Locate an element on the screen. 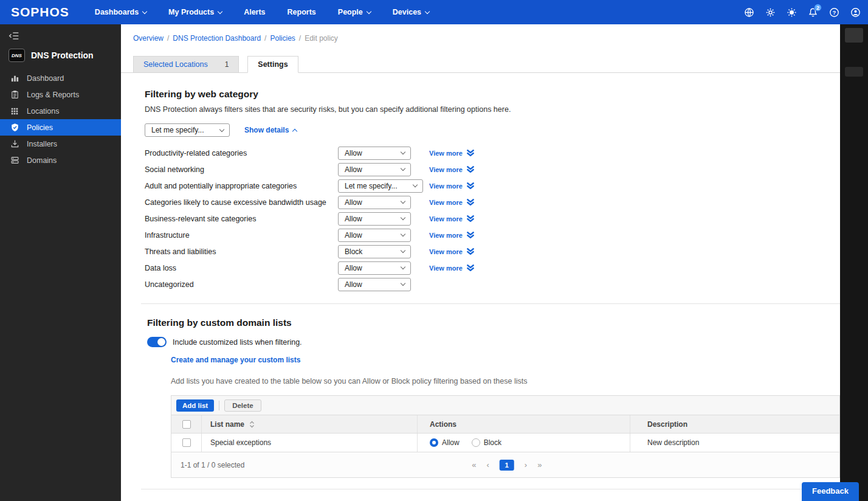  sidebar-item-policies: Policies is located at coordinates (61, 128).